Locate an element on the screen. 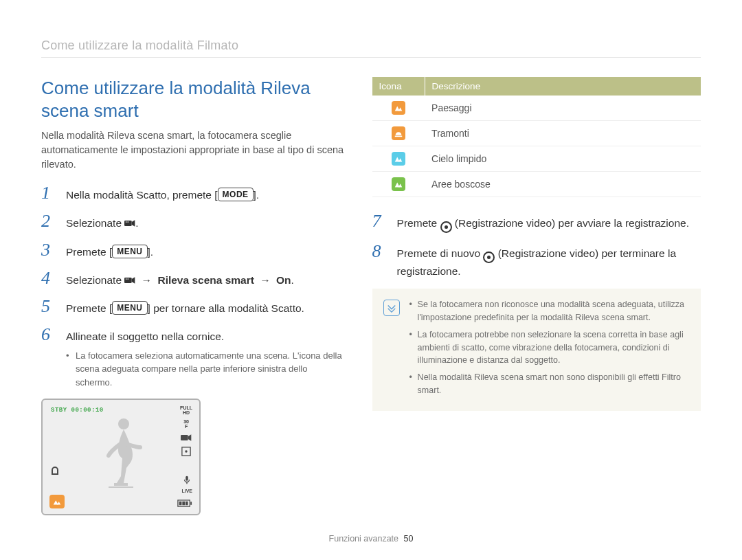 The image size is (742, 560). note-callout: Se la fotocamera non riconosce una modal… is located at coordinates (537, 349).